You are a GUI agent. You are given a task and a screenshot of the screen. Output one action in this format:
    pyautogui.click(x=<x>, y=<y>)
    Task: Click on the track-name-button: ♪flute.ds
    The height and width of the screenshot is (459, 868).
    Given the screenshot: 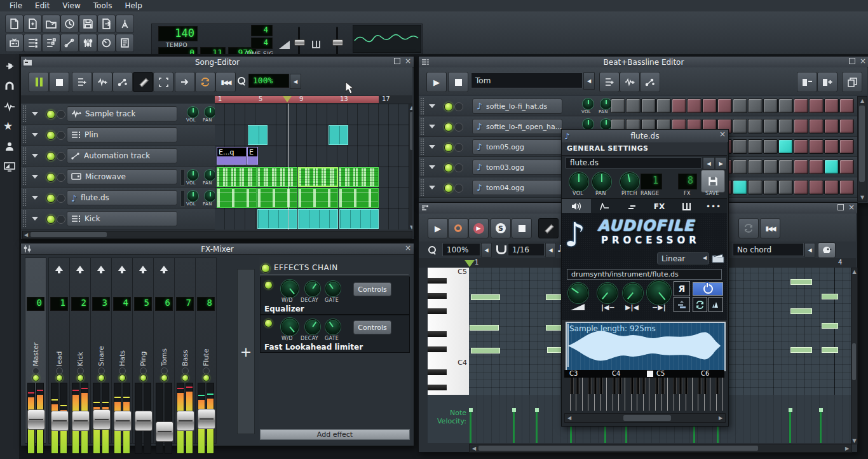 What is the action you would take?
    pyautogui.click(x=122, y=198)
    